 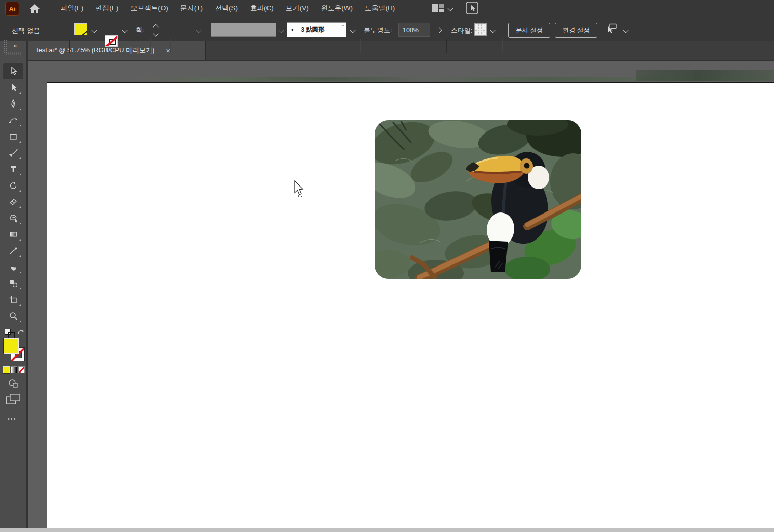 What do you see at coordinates (13, 71) in the screenshot?
I see `selection-tool` at bounding box center [13, 71].